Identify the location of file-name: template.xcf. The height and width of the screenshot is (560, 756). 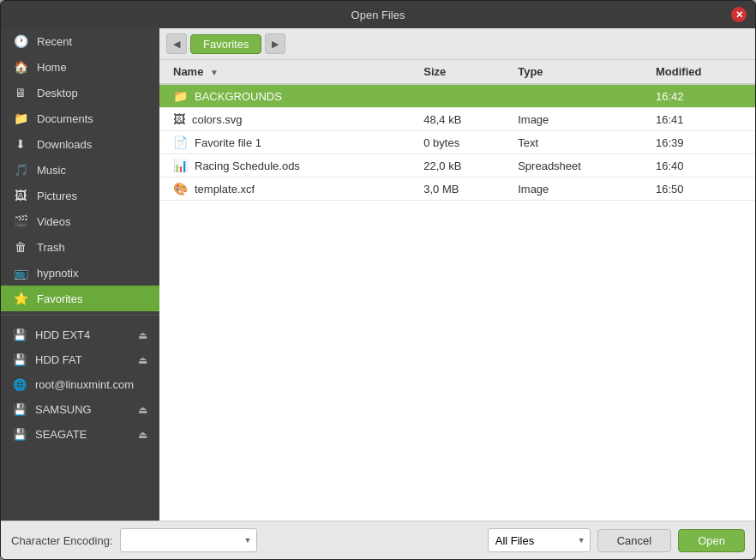
(225, 189).